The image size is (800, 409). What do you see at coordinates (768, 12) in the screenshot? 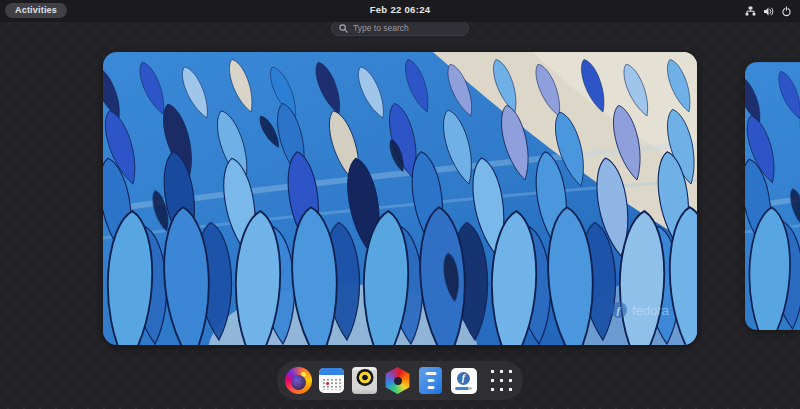
I see `volume-icon` at bounding box center [768, 12].